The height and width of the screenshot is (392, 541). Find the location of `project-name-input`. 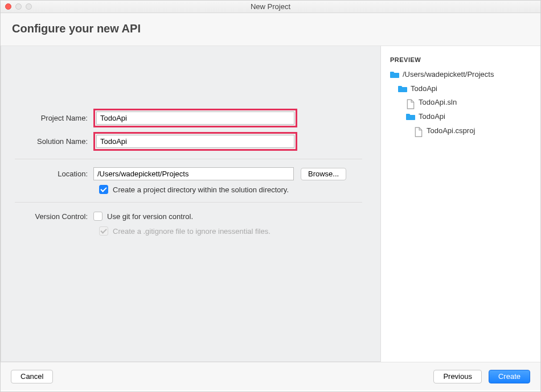

project-name-input is located at coordinates (195, 118).